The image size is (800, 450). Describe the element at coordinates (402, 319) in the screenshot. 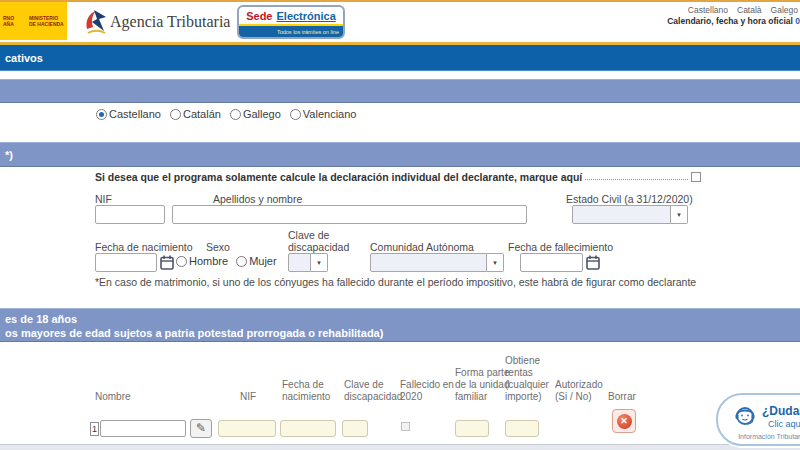

I see `hijos-bar-line1: es de 18 años` at that location.